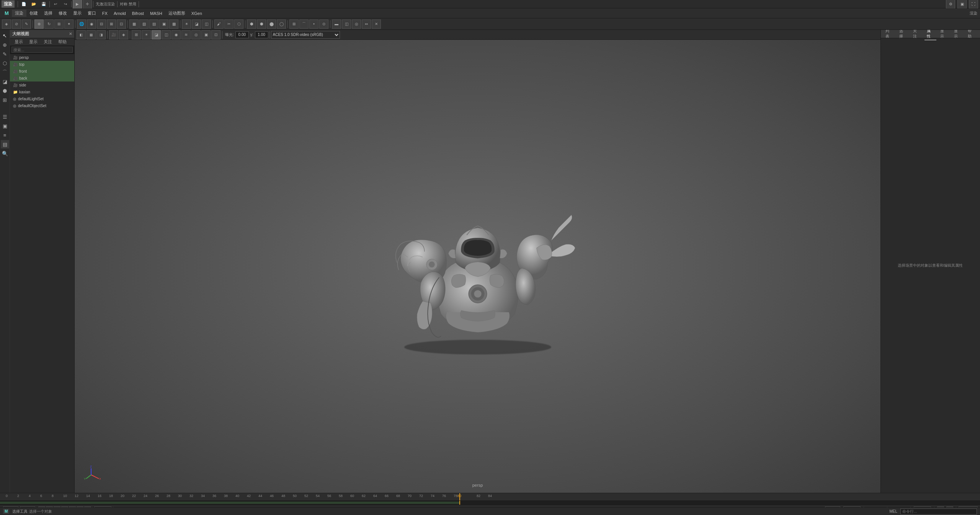  What do you see at coordinates (42, 50) in the screenshot?
I see `outliner-search-input` at bounding box center [42, 50].